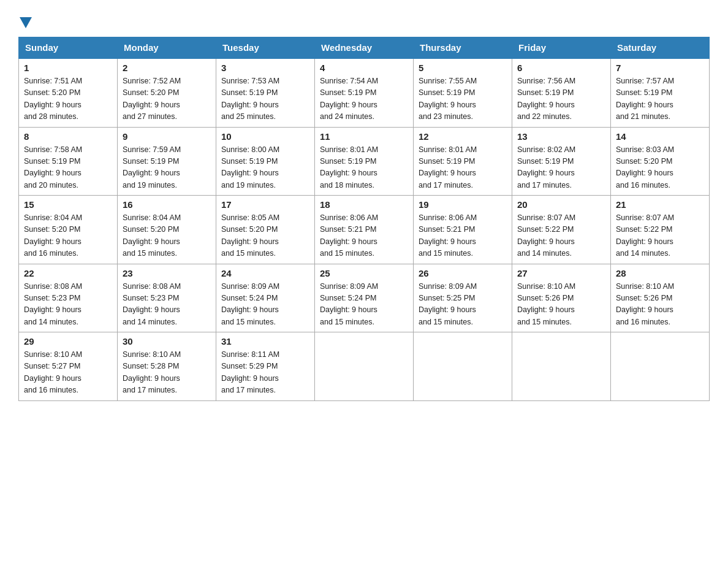 This screenshot has height=563, width=728. Describe the element at coordinates (463, 93) in the screenshot. I see `calendar-day-cell: 5Sunrise: 7:55 AMSunset: 5:19 PMDaylight…` at that location.